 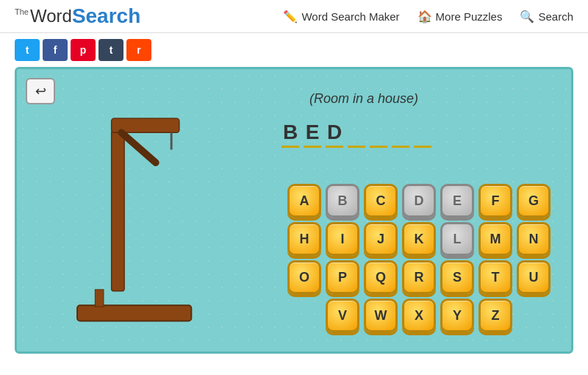 I want to click on home-icon: 🏠, so click(x=425, y=16).